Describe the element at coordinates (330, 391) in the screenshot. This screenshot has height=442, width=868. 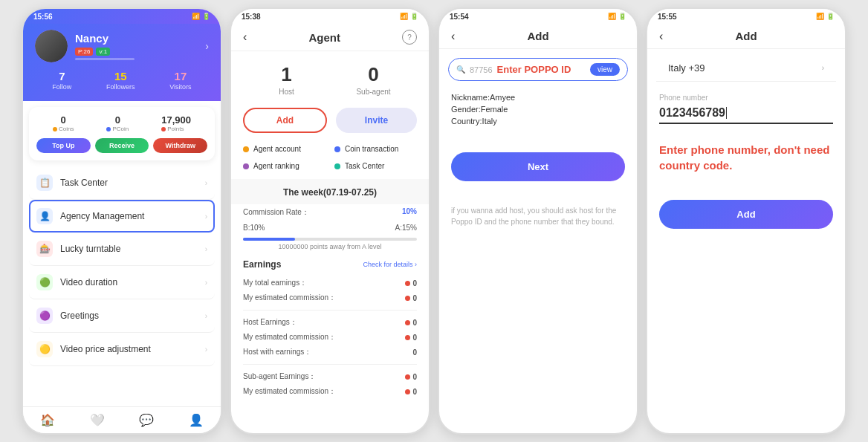
I see `earnings-row-subagent-commission: My estimated commission： 0` at that location.